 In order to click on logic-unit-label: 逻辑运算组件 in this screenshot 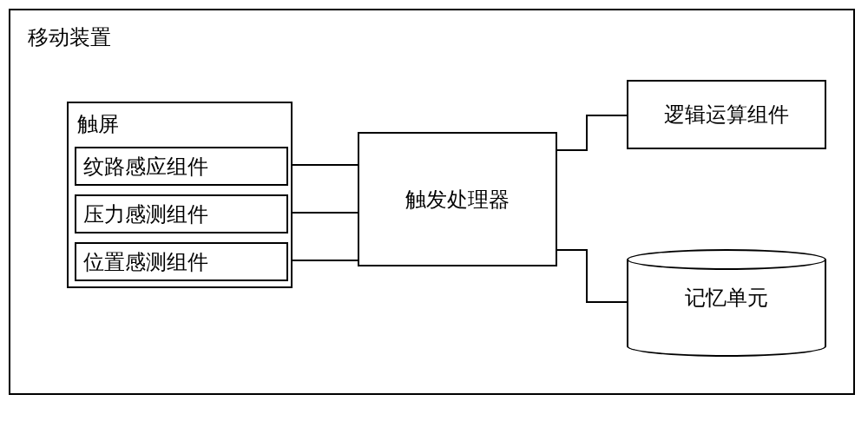, I will do `click(727, 115)`.